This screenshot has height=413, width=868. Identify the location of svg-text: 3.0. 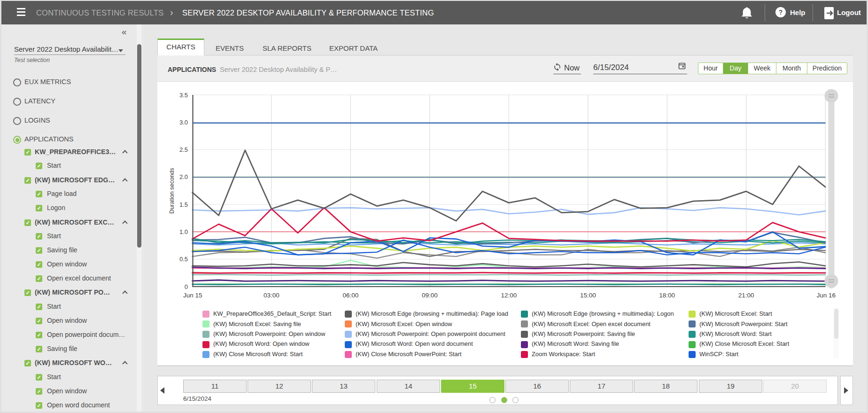
(184, 122).